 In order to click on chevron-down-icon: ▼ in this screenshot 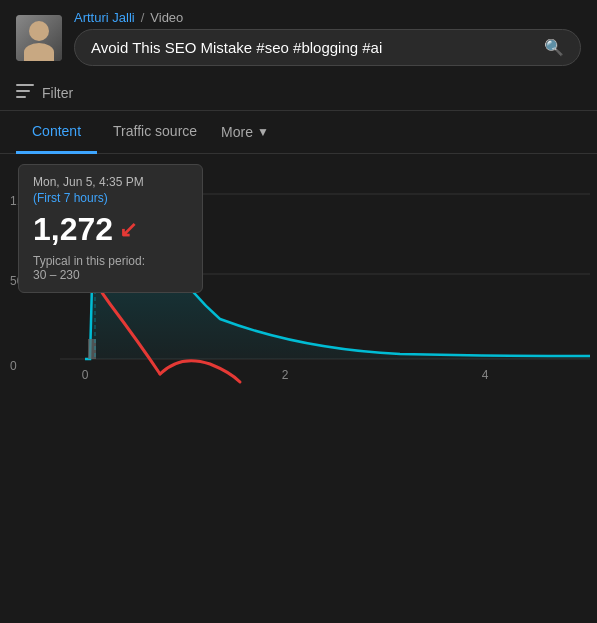, I will do `click(263, 132)`.